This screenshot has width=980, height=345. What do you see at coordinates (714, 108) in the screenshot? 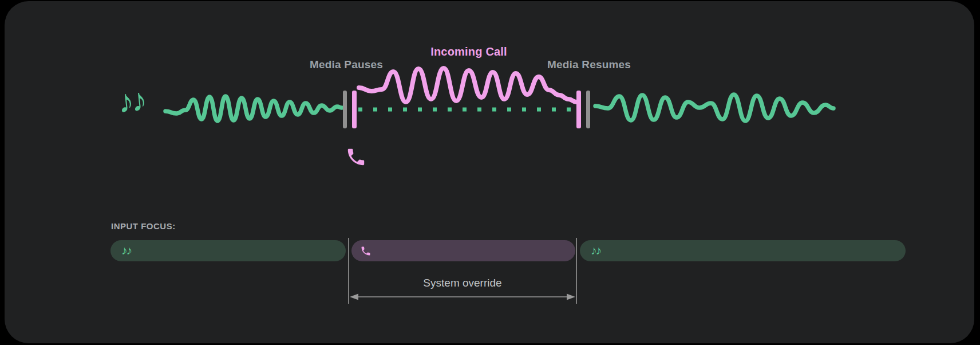
I see `media-waveform-after` at bounding box center [714, 108].